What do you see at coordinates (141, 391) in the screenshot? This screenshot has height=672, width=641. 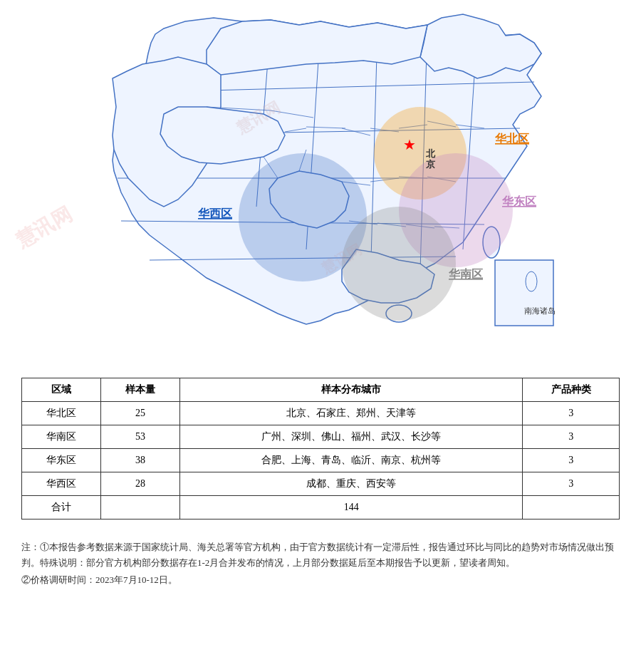 I see `col-header-sample: 样本量` at bounding box center [141, 391].